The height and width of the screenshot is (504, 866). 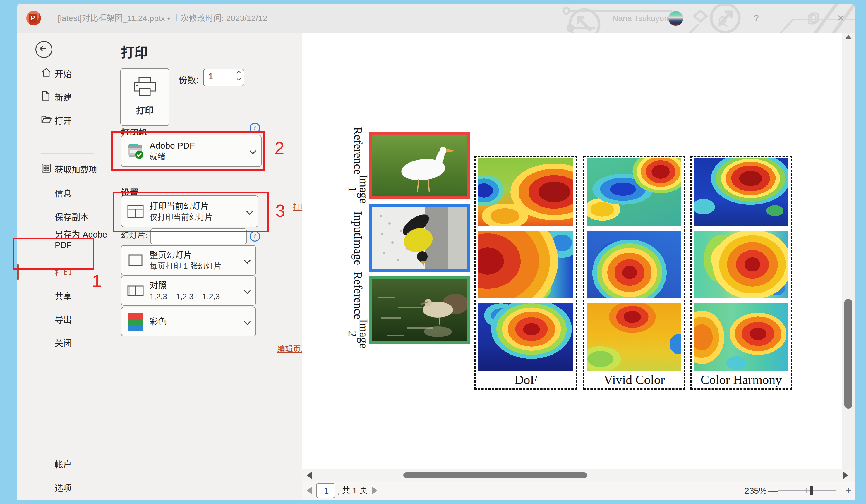 What do you see at coordinates (358, 310) in the screenshot?
I see `figure-row-label-3: Reference Image 2` at bounding box center [358, 310].